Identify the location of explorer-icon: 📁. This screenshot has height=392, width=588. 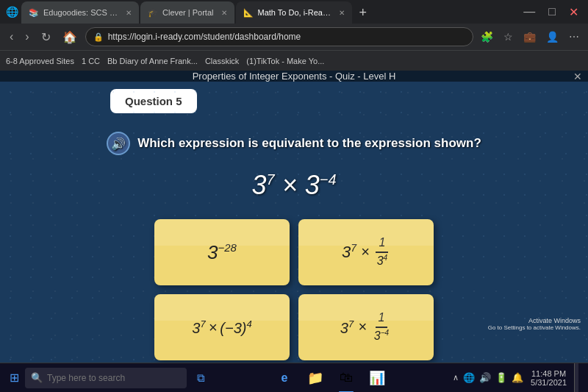
(315, 378).